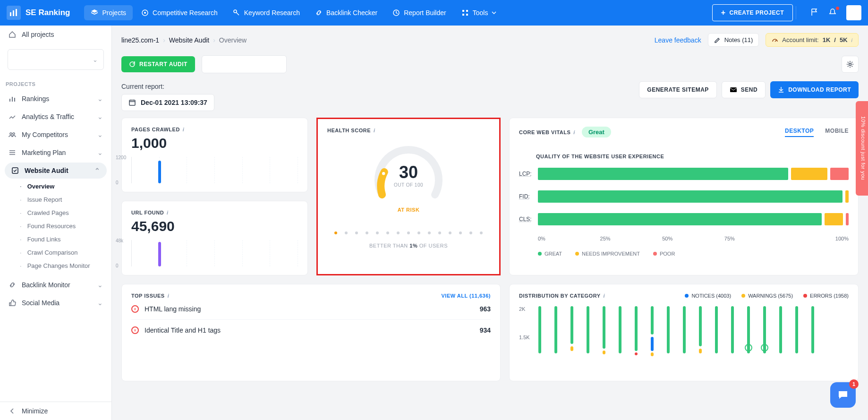 The image size is (868, 420). I want to click on restart-audit-label: RESTART AUDIT, so click(163, 64).